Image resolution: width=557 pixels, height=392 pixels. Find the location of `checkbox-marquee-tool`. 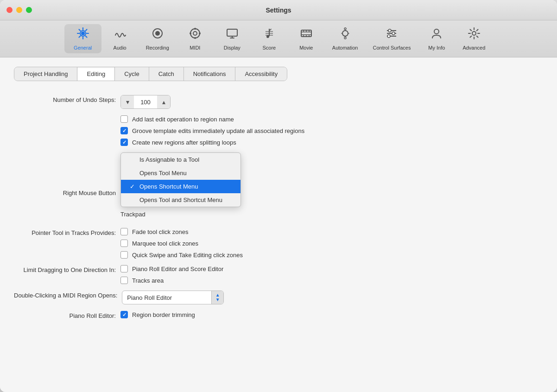

checkbox-marquee-tool is located at coordinates (124, 243).